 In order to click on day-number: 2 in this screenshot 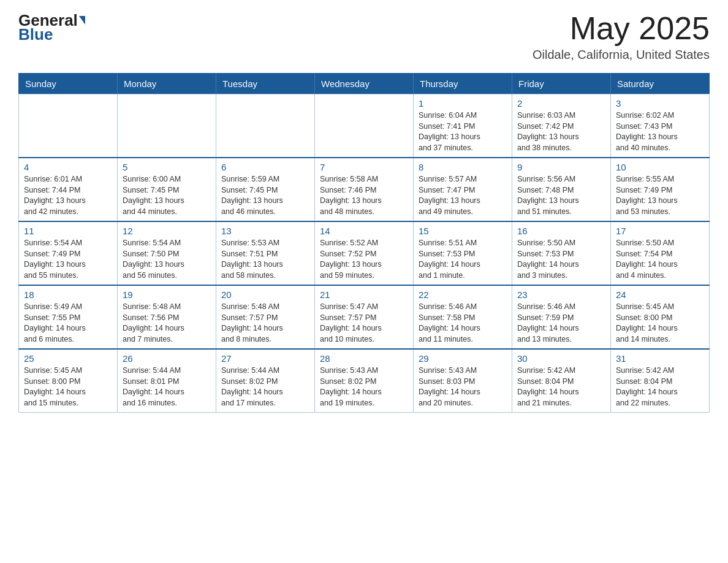, I will do `click(561, 103)`.